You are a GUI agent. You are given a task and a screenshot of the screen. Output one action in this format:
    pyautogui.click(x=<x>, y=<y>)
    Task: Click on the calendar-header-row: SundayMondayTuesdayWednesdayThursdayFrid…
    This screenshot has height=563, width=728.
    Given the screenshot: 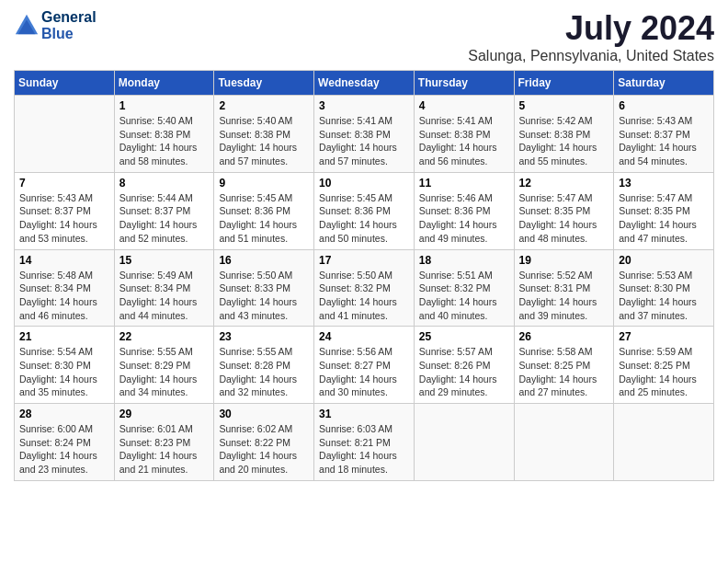 What is the action you would take?
    pyautogui.click(x=364, y=83)
    